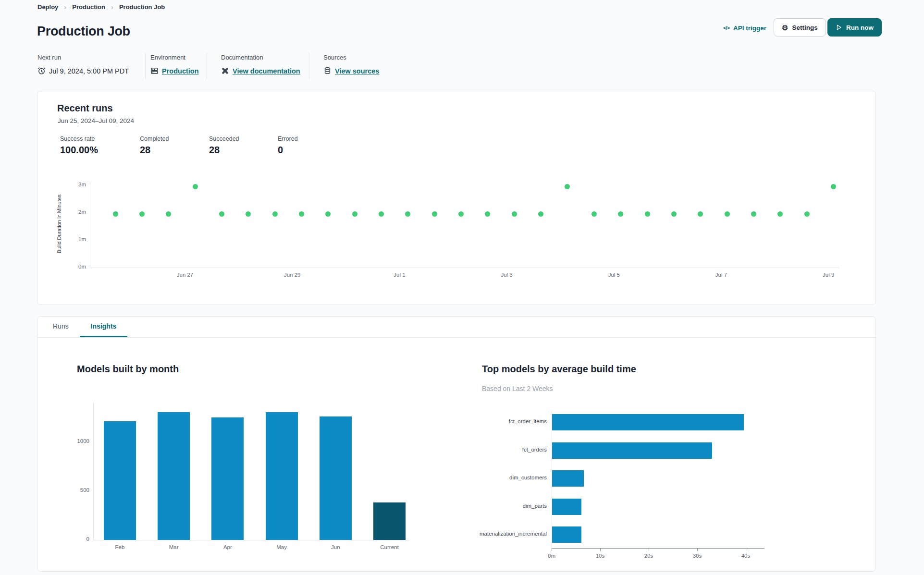 This screenshot has height=575, width=924. Describe the element at coordinates (41, 71) in the screenshot. I see `alarm-clock-icon` at that location.